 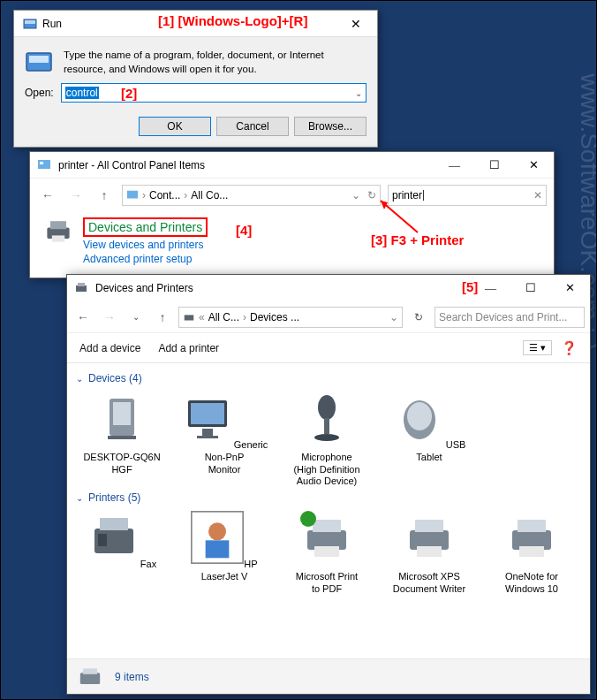 I want to click on printer-item-pdf: Microsoft Printto PDF, so click(x=327, y=553).